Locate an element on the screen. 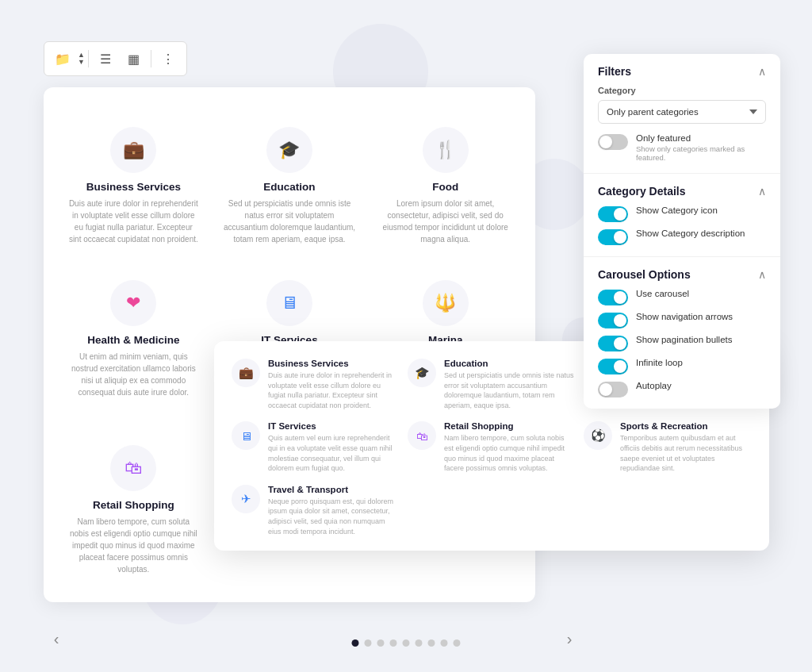  only-featured-label: Only featured is located at coordinates (701, 138).